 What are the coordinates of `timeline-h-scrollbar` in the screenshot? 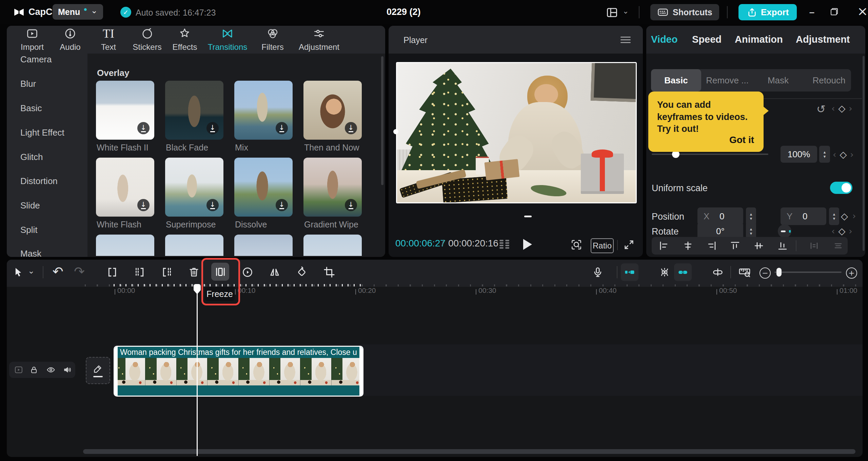 It's located at (469, 452).